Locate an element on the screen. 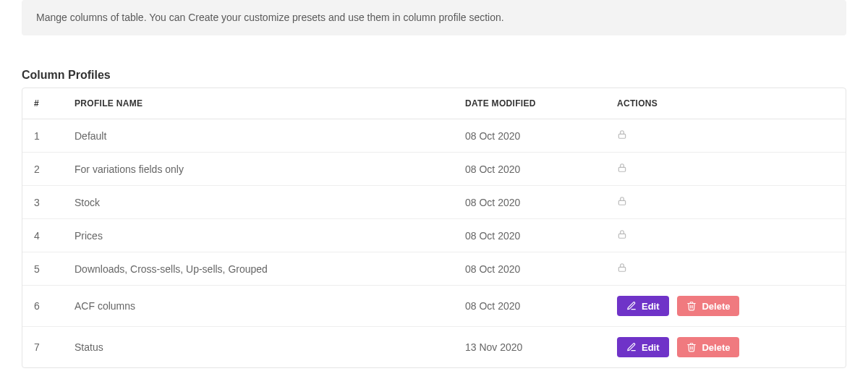 The height and width of the screenshot is (379, 868). table-row: 1Default08 Oct 2020 is located at coordinates (434, 136).